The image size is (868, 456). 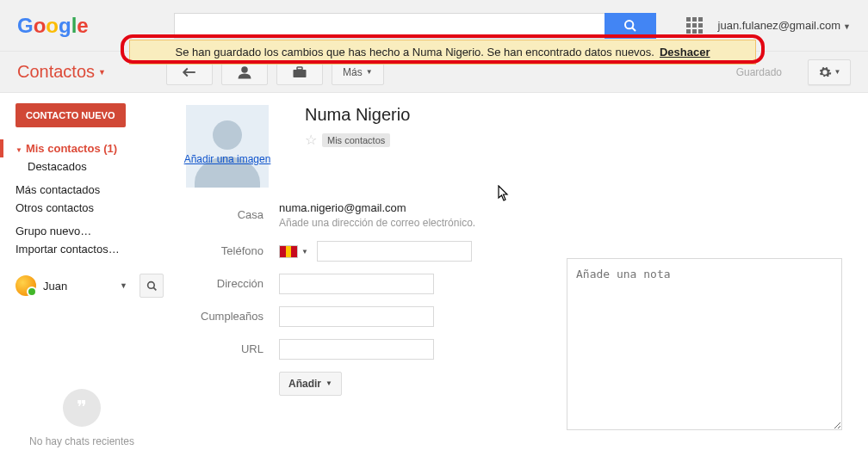 What do you see at coordinates (90, 189) in the screenshot?
I see `sidebar-item-most-contacted: Más contactados` at bounding box center [90, 189].